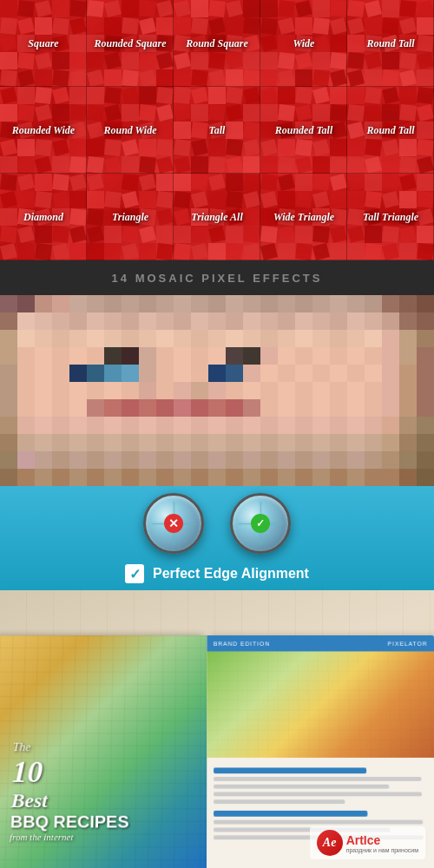 The width and height of the screenshot is (434, 868). What do you see at coordinates (304, 43) in the screenshot?
I see `grid-label-wide: Wide` at bounding box center [304, 43].